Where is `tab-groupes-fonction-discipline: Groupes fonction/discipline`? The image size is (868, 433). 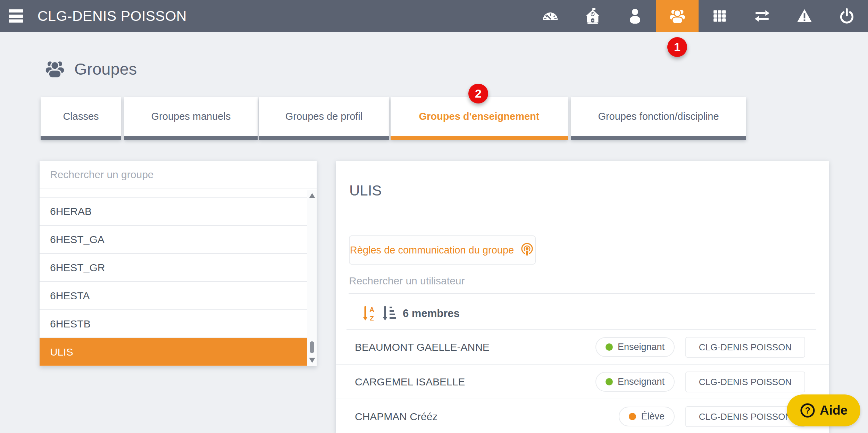 tab-groupes-fonction-discipline: Groupes fonction/discipline is located at coordinates (658, 119).